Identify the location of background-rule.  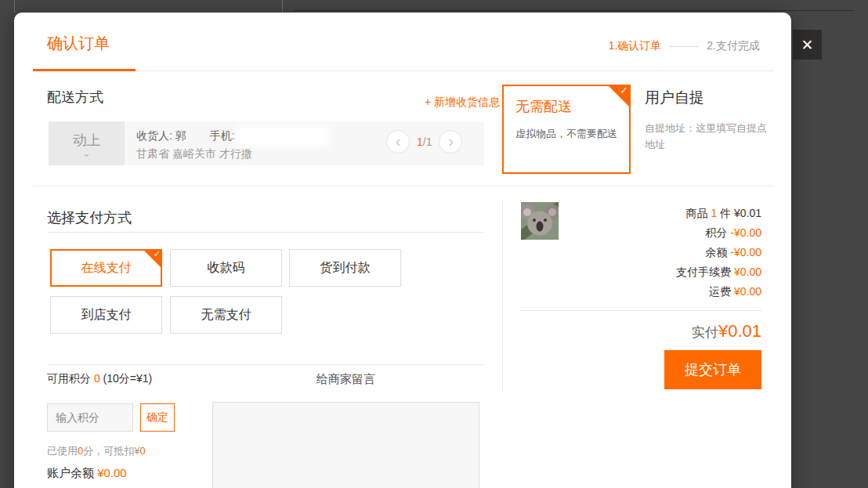
(573, 11).